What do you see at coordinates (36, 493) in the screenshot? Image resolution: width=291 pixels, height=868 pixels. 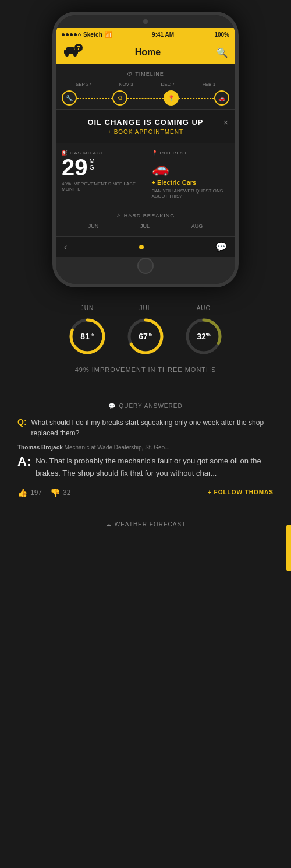 I see `like-count: 197` at bounding box center [36, 493].